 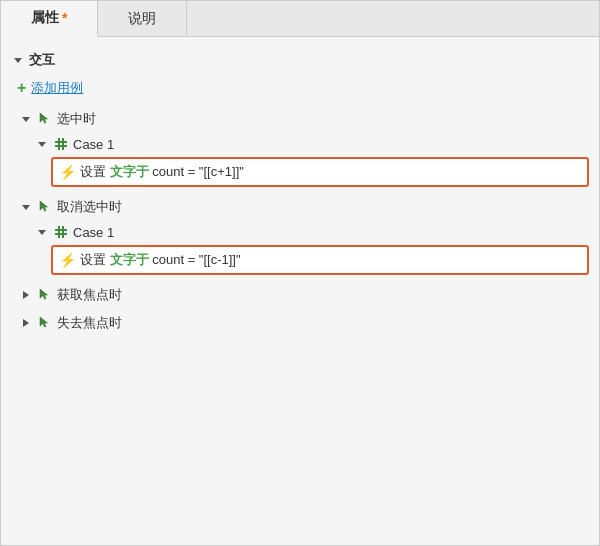 I want to click on section-interaction: 交互, so click(x=300, y=60).